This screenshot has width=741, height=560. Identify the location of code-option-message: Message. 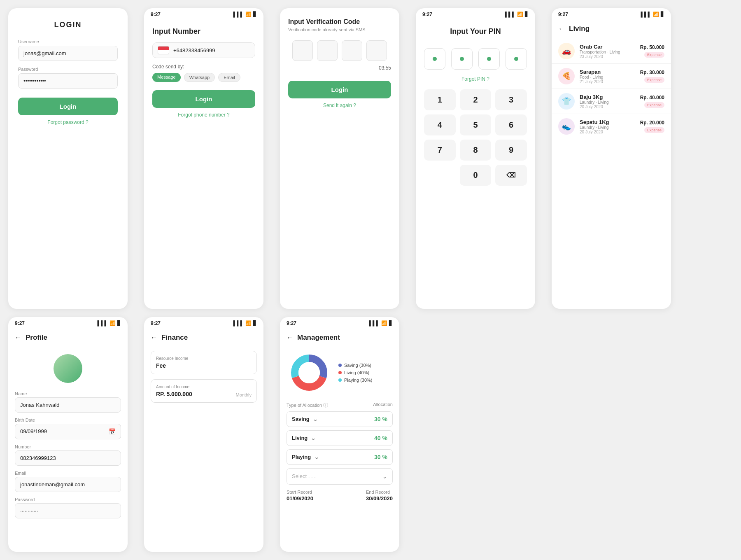
(166, 77).